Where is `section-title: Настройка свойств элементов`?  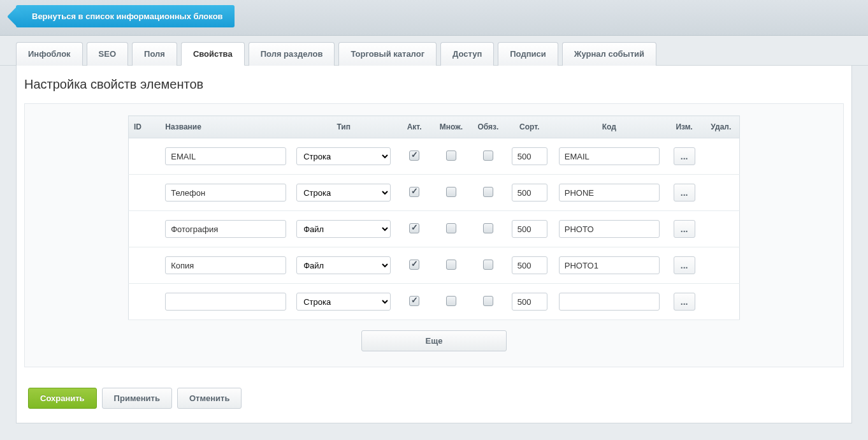
section-title: Настройка свойств элементов is located at coordinates (434, 84).